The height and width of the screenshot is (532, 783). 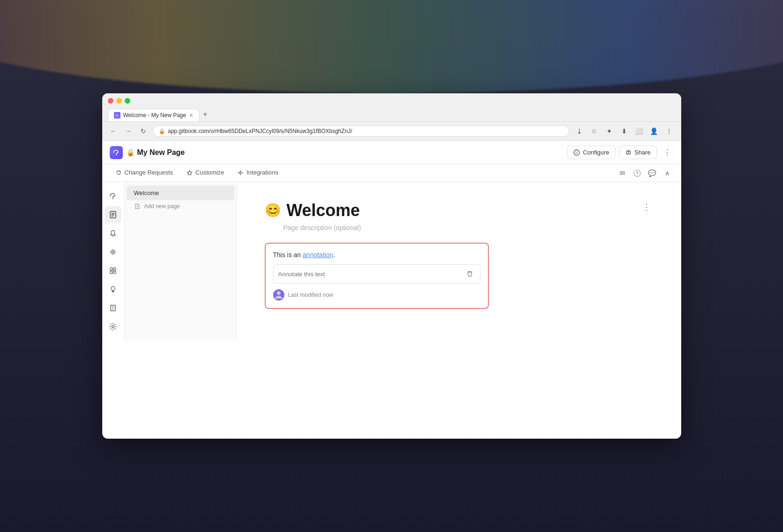 I want to click on page-heading-row: 😊 Welcome ⋮, so click(x=459, y=210).